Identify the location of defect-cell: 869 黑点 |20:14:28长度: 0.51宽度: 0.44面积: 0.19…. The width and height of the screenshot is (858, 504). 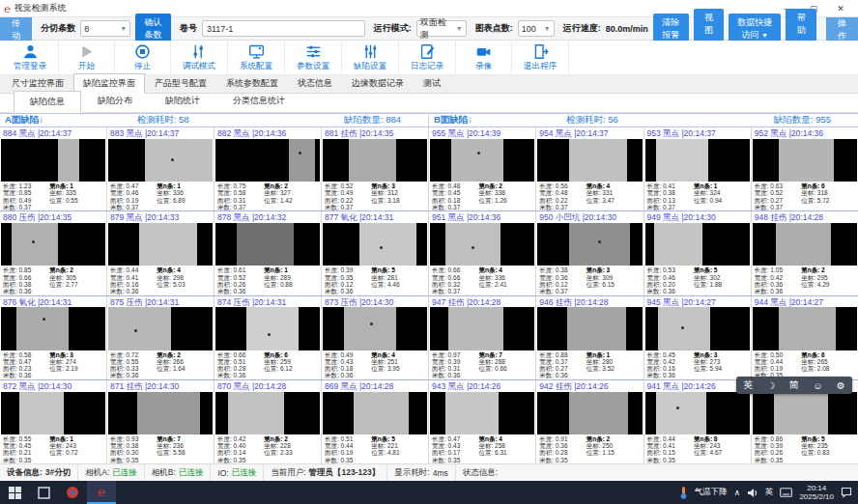
(375, 422).